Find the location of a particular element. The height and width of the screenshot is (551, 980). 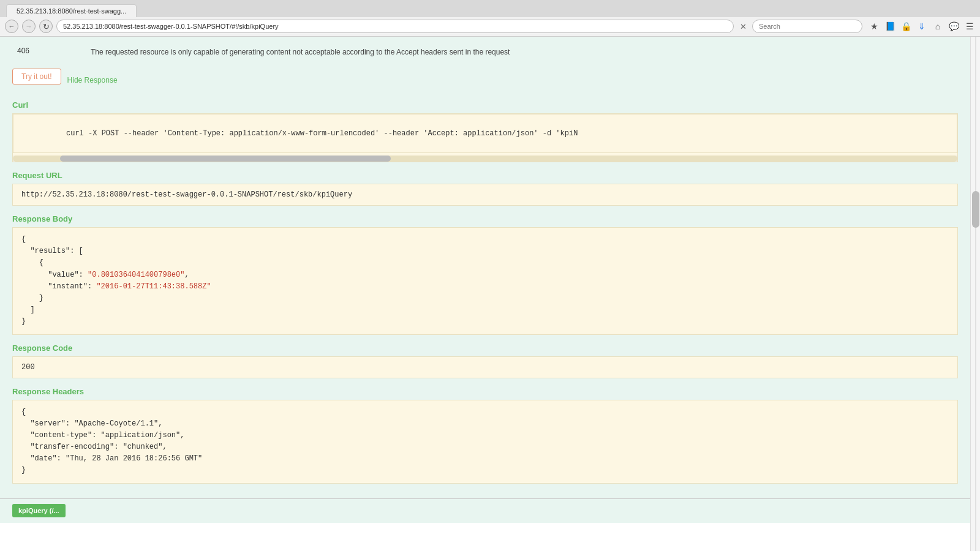

headers-line-1: { is located at coordinates (485, 413).